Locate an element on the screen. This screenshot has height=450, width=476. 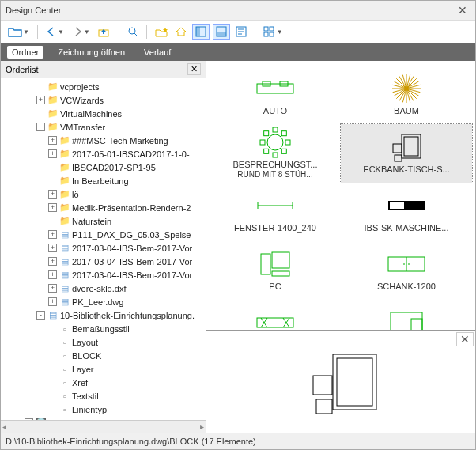
tree-item: ▫Textstil is located at coordinates (103, 395).